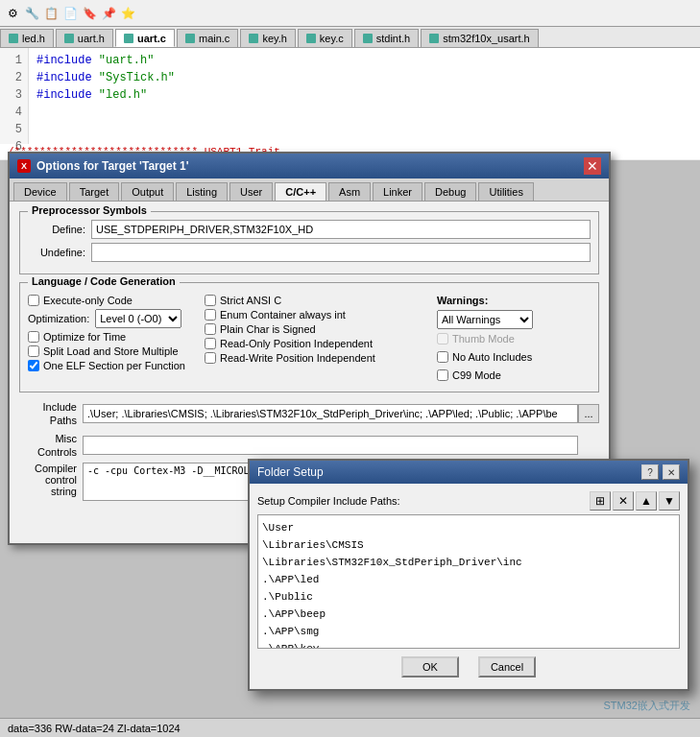 The image size is (700, 737). I want to click on folder-down-icon: ▼, so click(669, 501).